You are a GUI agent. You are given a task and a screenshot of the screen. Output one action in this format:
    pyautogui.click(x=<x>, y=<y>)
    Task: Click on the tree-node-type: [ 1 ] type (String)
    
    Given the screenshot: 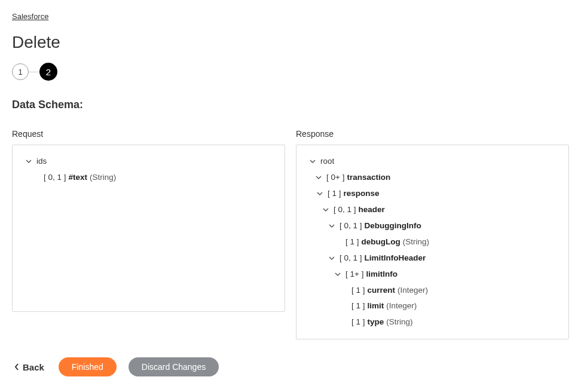 What is the action you would take?
    pyautogui.click(x=433, y=323)
    